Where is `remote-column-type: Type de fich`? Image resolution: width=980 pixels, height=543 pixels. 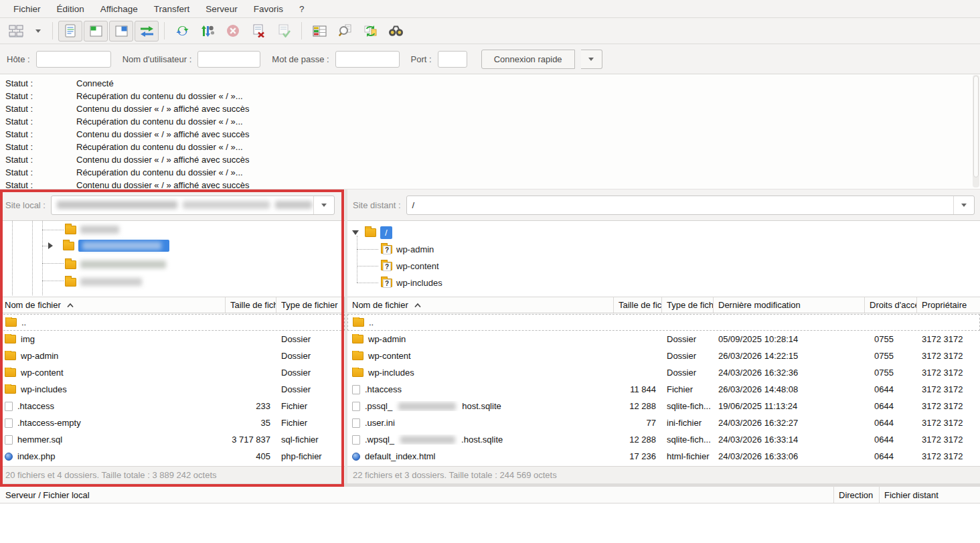 remote-column-type: Type de fich is located at coordinates (688, 305).